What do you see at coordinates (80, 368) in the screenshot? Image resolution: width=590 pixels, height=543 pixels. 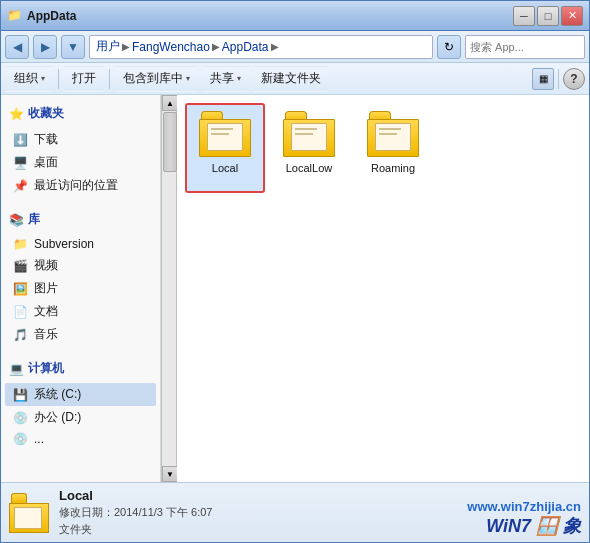 I see `computer-header: 💻 计算机` at bounding box center [80, 368].